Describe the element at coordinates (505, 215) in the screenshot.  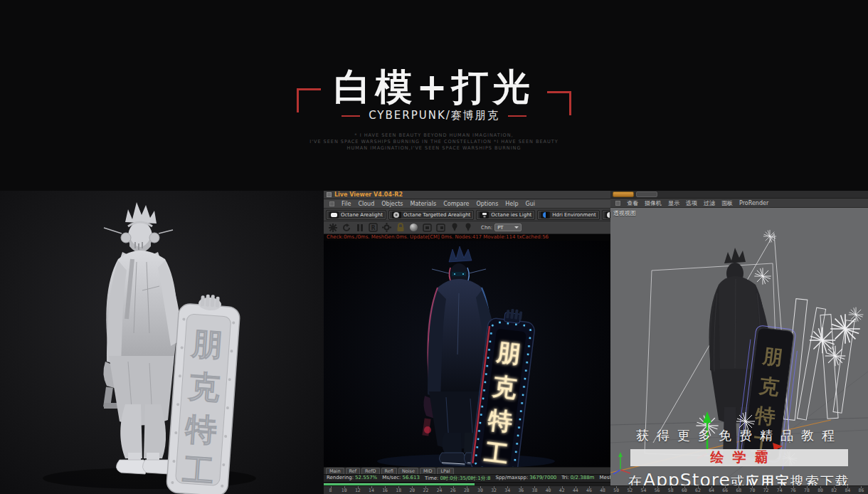
I see `octane-ies-light-button: Octane ies Light` at that location.